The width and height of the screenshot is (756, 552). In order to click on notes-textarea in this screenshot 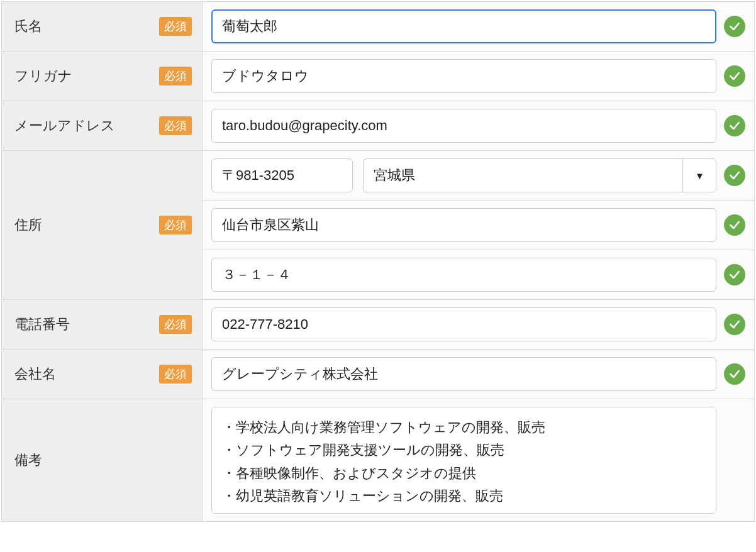, I will do `click(464, 460)`.